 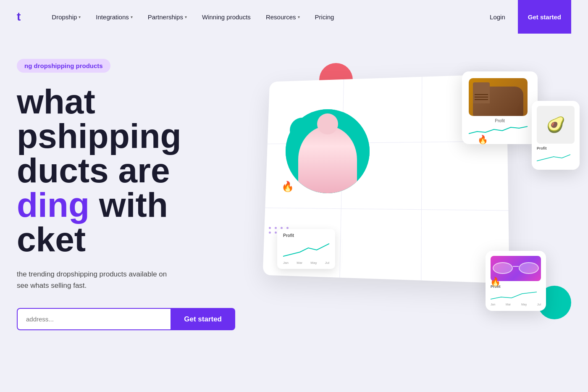 I want to click on shirt-product-card: 🥑 Profit, so click(x=556, y=135).